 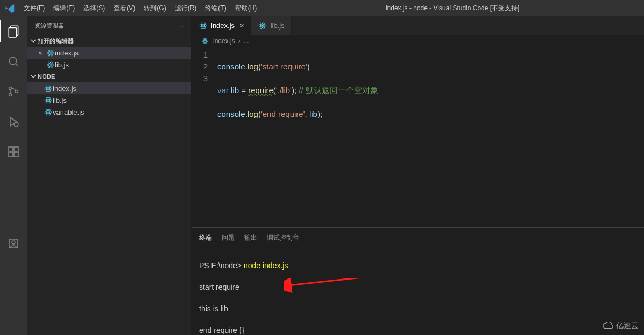 What do you see at coordinates (13, 61) in the screenshot?
I see `search-icon` at bounding box center [13, 61].